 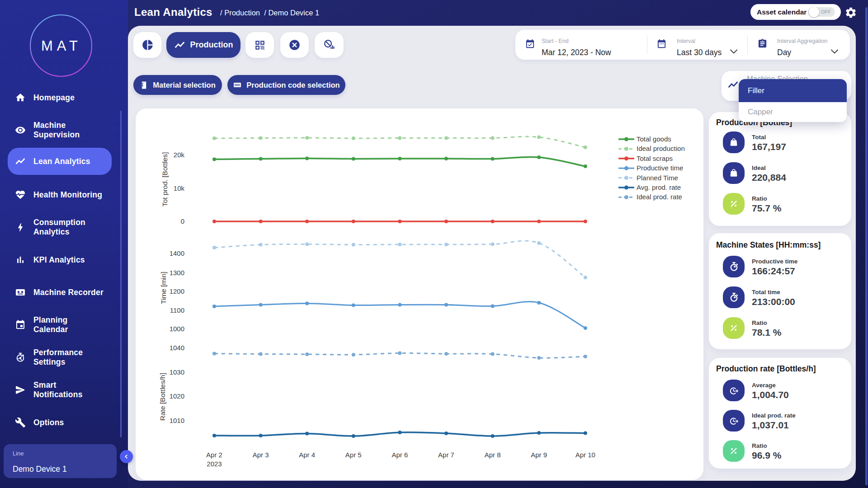 I want to click on svg-text: Time [min], so click(x=164, y=288).